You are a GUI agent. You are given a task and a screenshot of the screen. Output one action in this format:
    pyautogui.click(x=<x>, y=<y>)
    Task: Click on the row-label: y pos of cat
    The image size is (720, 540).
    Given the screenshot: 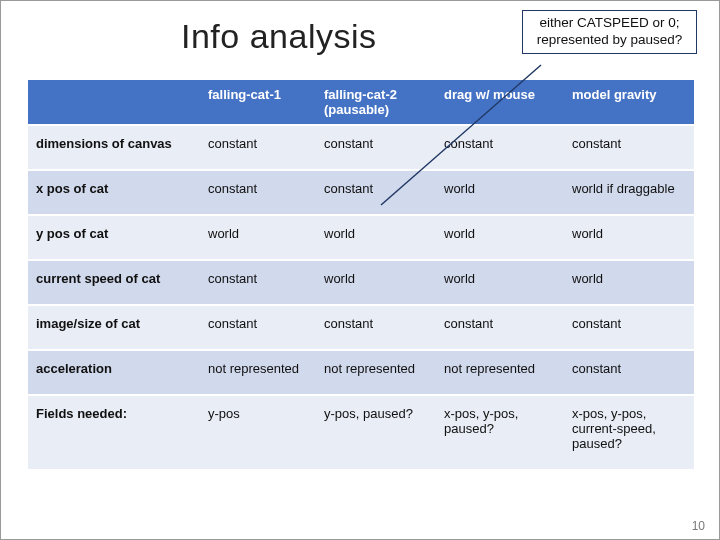 What is the action you would take?
    pyautogui.click(x=114, y=238)
    